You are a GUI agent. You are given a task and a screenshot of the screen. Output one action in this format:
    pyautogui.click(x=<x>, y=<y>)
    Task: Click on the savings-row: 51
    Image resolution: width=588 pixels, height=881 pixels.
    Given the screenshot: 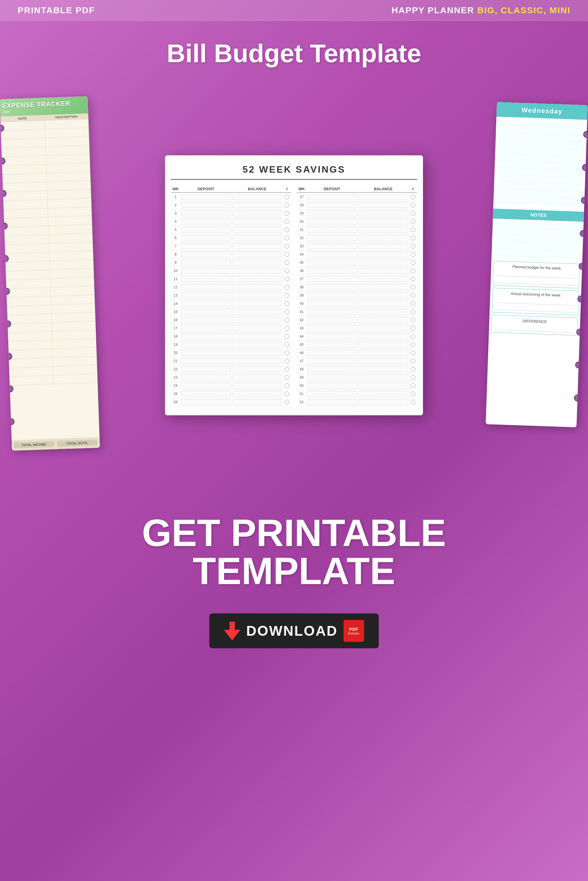 What is the action you would take?
    pyautogui.click(x=357, y=394)
    